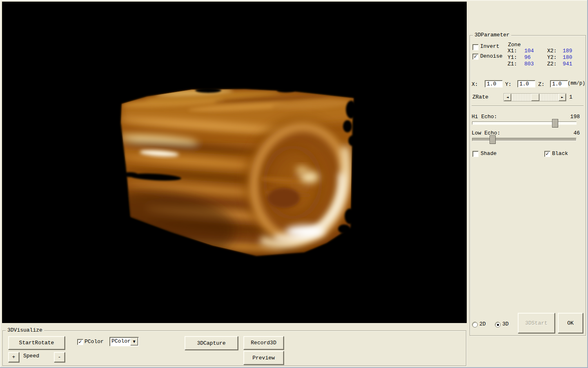  Describe the element at coordinates (512, 64) in the screenshot. I see `zone-z1-label: Z1:` at that location.